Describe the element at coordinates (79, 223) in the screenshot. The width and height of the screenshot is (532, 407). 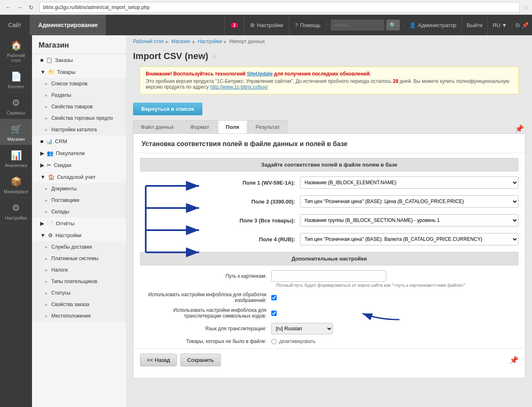
I see `sidebar-item-reports: ▶ 📄 Отчёты` at that location.